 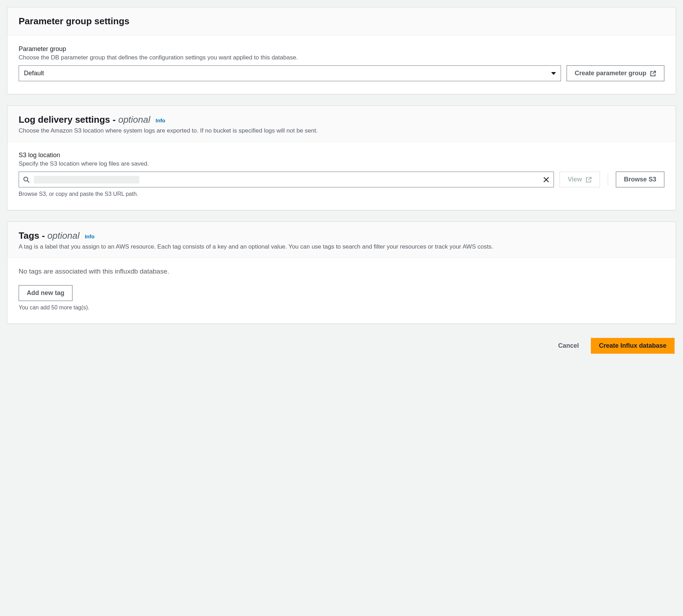 What do you see at coordinates (33, 236) in the screenshot?
I see `tags-title-text: Tags -` at bounding box center [33, 236].